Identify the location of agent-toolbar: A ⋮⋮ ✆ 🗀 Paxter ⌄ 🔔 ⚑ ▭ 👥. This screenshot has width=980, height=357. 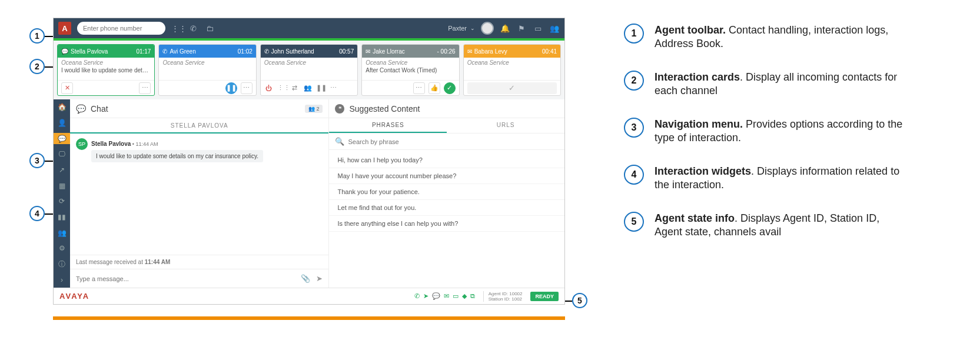
(309, 28).